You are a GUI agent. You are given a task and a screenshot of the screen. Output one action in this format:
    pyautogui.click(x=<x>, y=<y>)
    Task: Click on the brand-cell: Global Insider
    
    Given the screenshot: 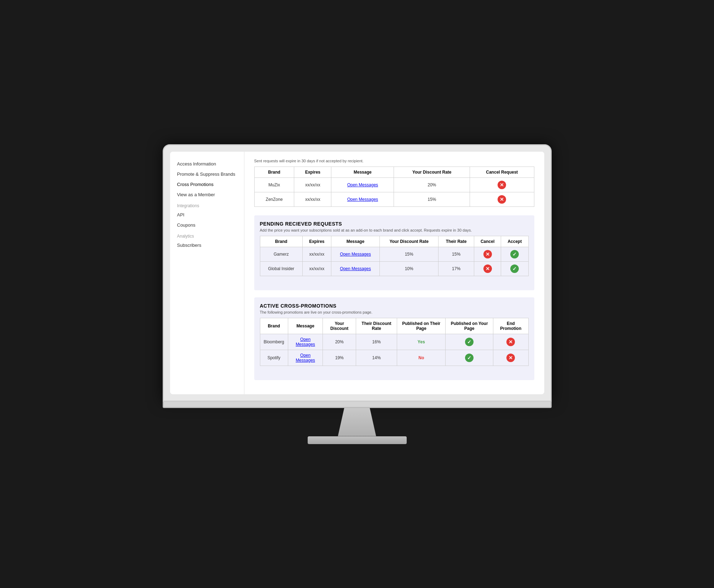 What is the action you would take?
    pyautogui.click(x=281, y=269)
    